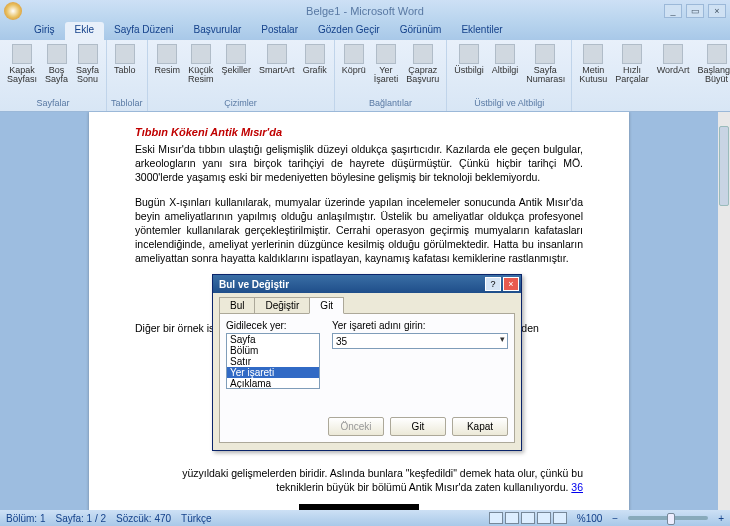 Image resolution: width=730 pixels, height=526 pixels. I want to click on ribbon-button-label: SmartArt, so click(277, 70).